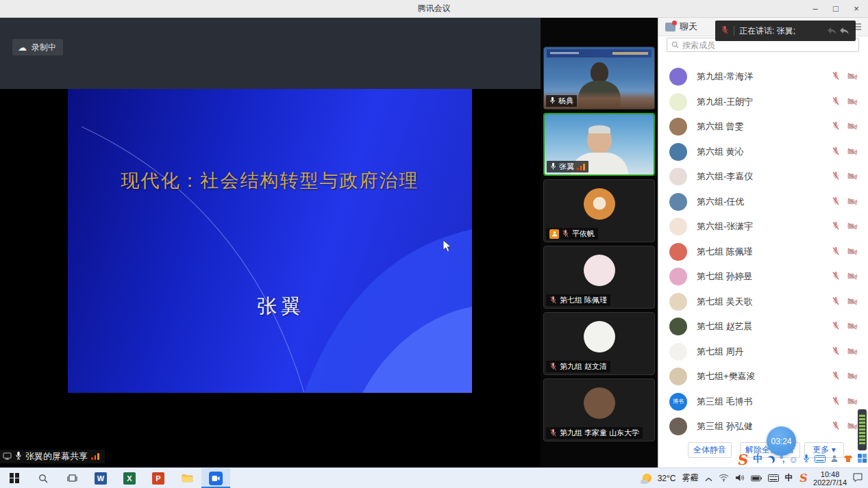  What do you see at coordinates (595, 433) in the screenshot?
I see `video-name-label: 第九组 李家童 山东大学` at bounding box center [595, 433].